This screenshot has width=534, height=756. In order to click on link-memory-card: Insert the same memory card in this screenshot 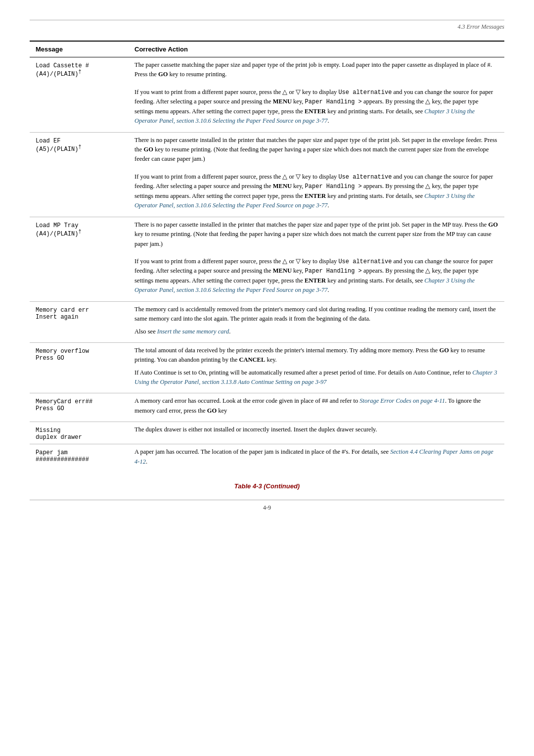, I will do `click(193, 331)`.